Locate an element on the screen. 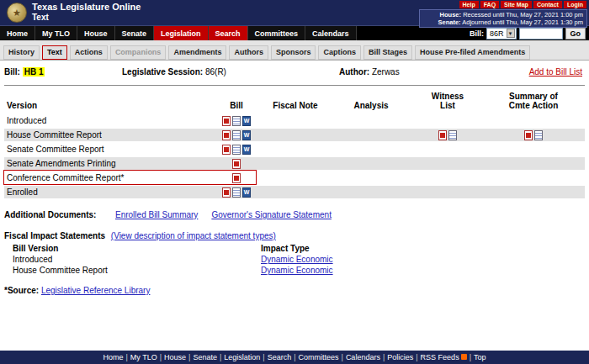  fiscal-col-impact-type: Impact Type is located at coordinates (353, 249).